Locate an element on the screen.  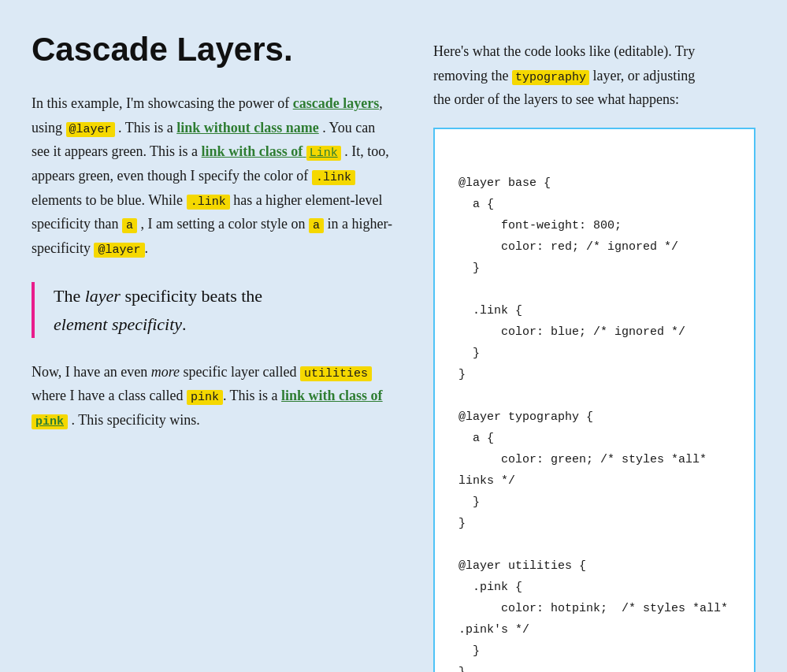
pink-highlight: pink is located at coordinates (50, 422).